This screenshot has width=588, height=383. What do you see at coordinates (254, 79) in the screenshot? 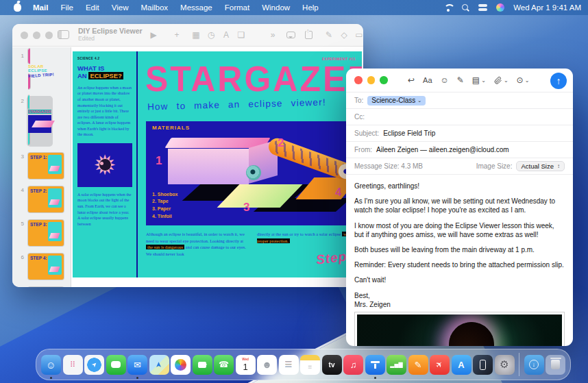
I see `stargazer-title: STARGAZER` at bounding box center [254, 79].